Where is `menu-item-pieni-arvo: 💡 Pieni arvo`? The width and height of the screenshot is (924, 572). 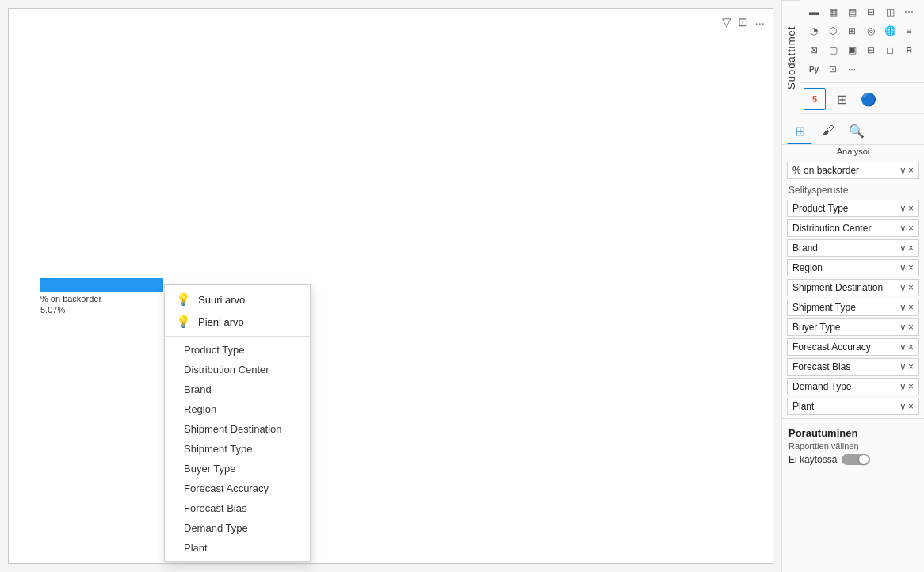 menu-item-pieni-arvo: 💡 Pieni arvo is located at coordinates (238, 322).